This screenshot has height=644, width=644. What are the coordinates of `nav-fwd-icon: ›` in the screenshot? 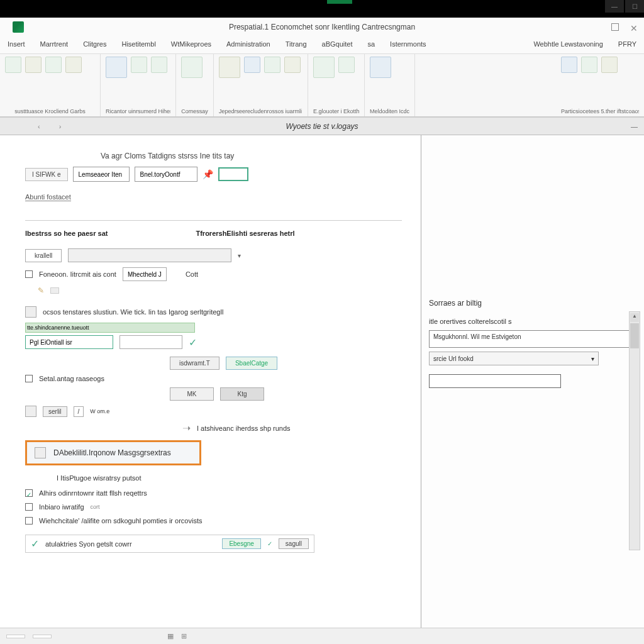 It's located at (60, 126).